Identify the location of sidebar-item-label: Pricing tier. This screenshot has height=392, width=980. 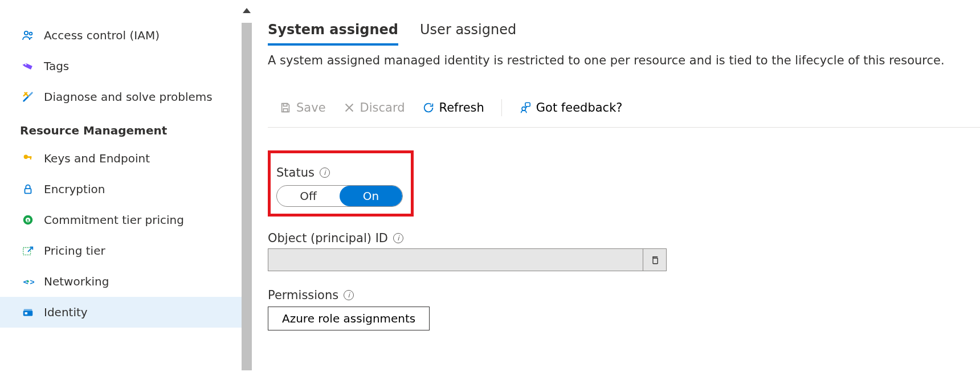
(75, 251).